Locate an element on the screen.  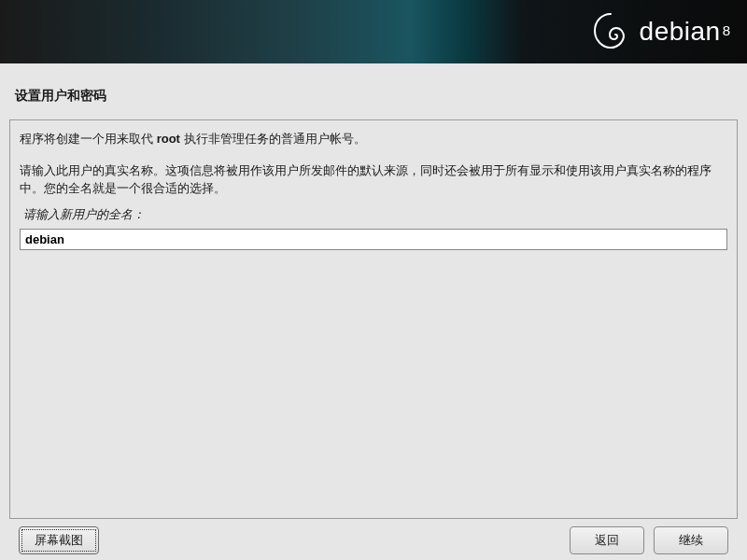
brand-name: debian8 is located at coordinates (685, 32).